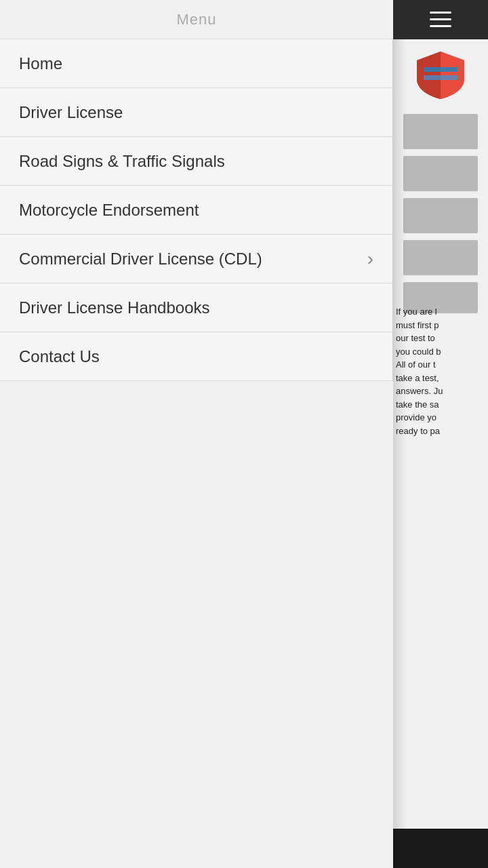 The image size is (488, 868). Describe the element at coordinates (197, 64) in the screenshot. I see `drawer-item-home: Home` at that location.